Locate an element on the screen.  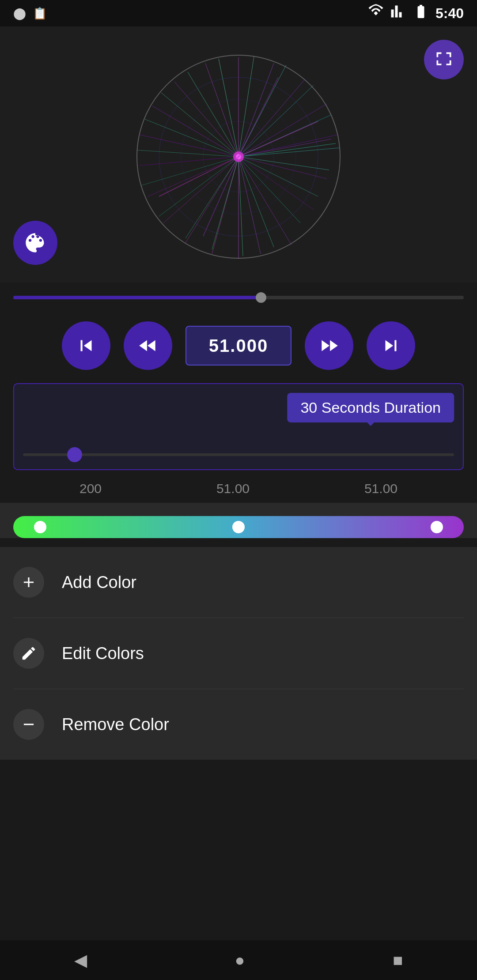
remove-color-icon-circle is located at coordinates (29, 724).